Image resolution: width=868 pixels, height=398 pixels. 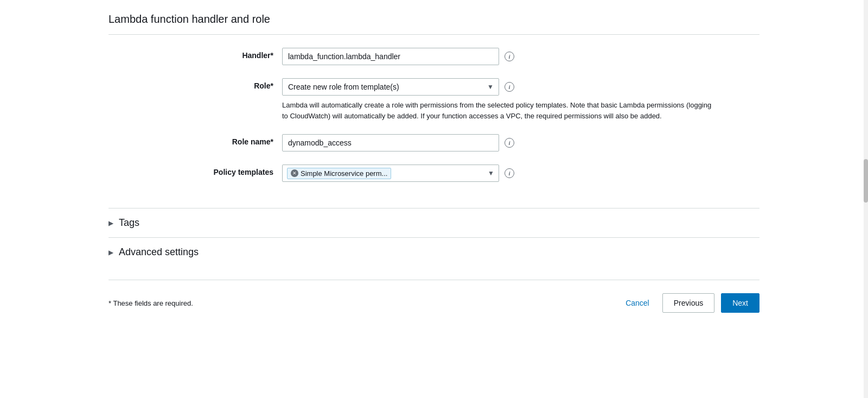 I want to click on required-fields-note: * These fields are required., so click(x=151, y=303).